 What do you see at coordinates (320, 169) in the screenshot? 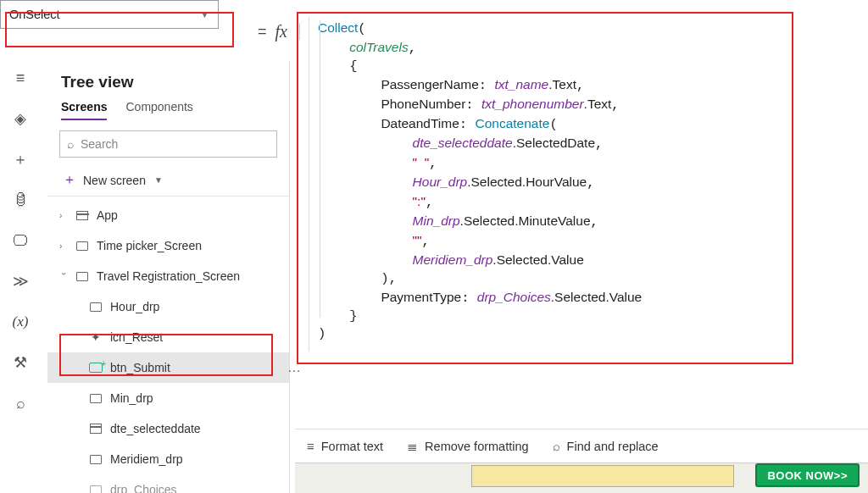
I see `indent-guide` at bounding box center [320, 169].